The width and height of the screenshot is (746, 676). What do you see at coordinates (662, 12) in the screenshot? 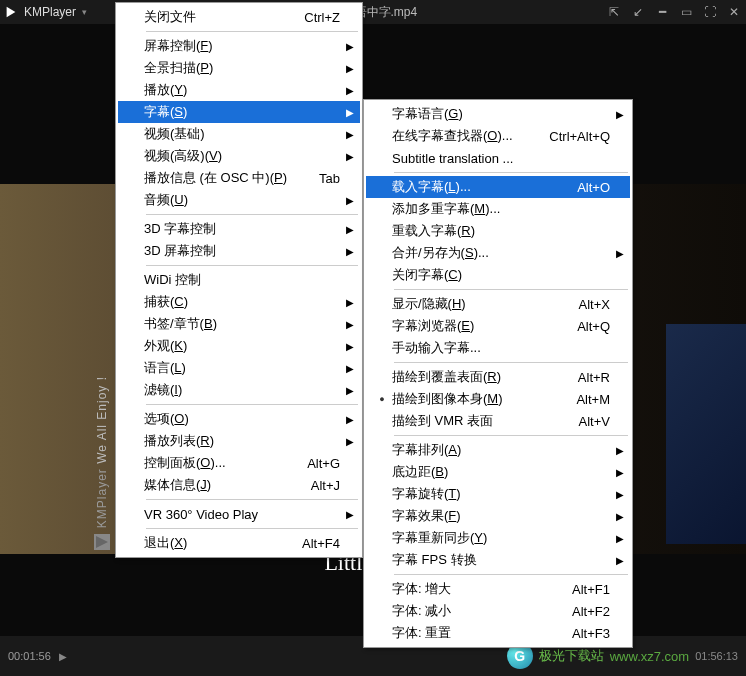
I see `minimize-icon: ━` at bounding box center [662, 12].